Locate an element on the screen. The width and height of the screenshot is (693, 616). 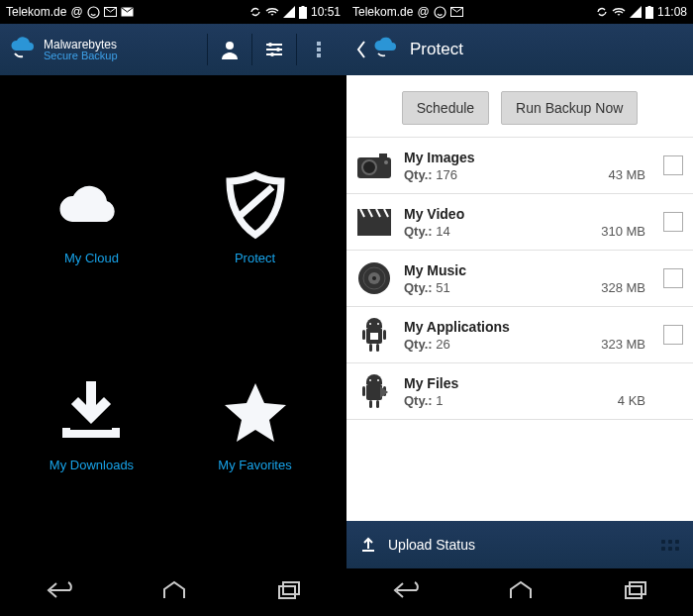
qty-value: 51 is located at coordinates (443, 287).